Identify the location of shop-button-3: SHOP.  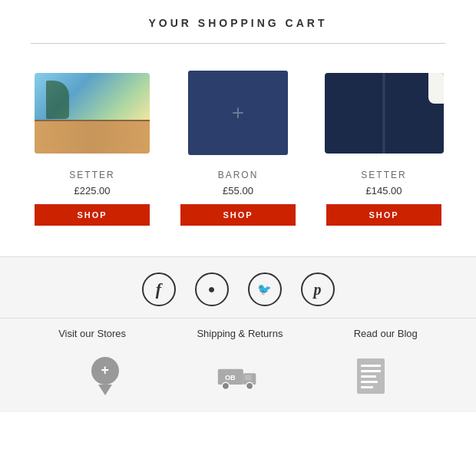
(384, 215).